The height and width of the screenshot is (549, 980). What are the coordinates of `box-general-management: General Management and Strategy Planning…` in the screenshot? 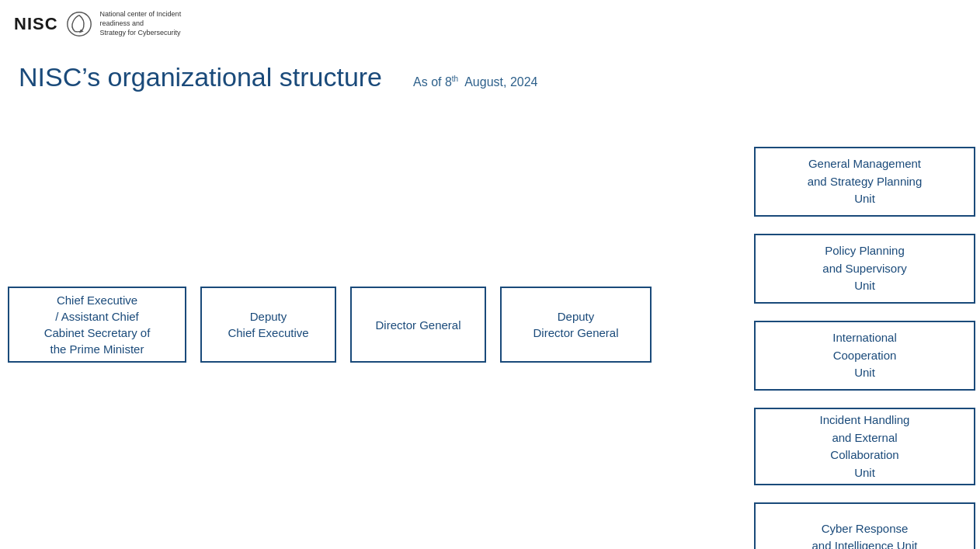 It's located at (865, 182).